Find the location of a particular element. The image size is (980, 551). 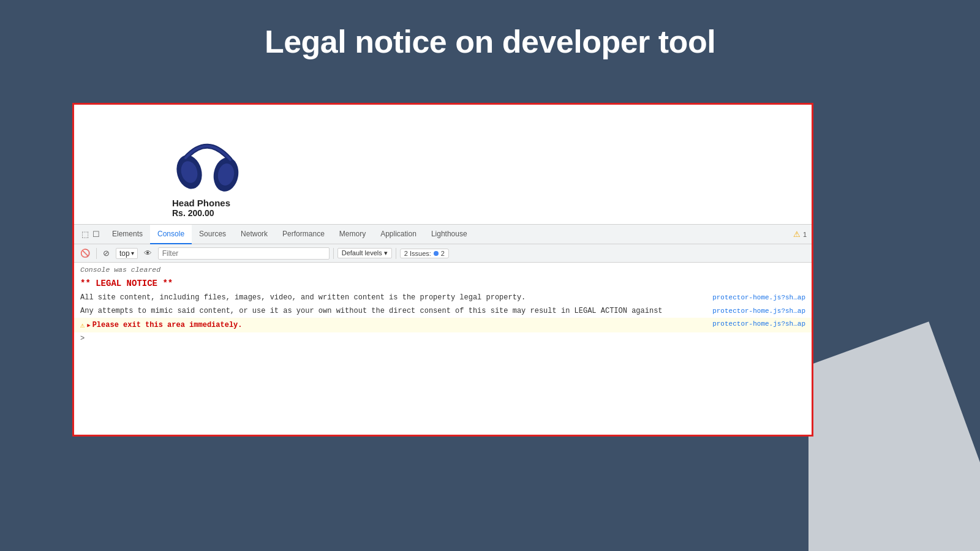

clear-console-icon: 🚫 is located at coordinates (85, 253).